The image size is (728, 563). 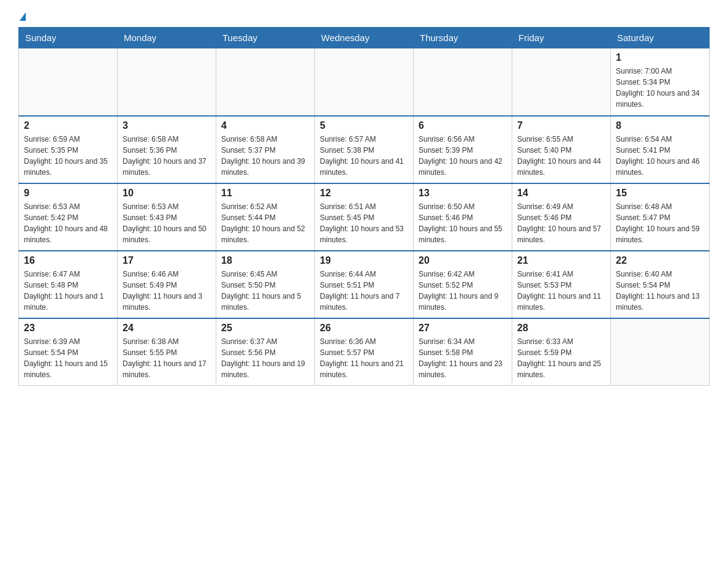 I want to click on calendar-cell: 27Sunrise: 6:34 AMSunset: 5:58 PMDayligh…, so click(x=463, y=352).